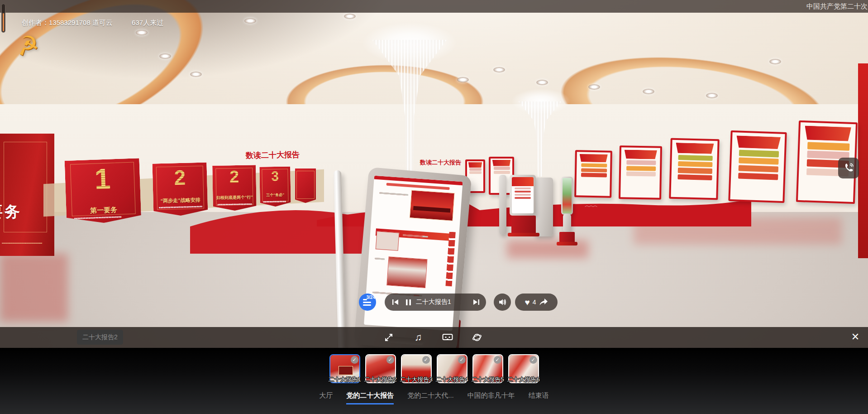  Describe the element at coordinates (418, 337) in the screenshot. I see `music-button: ♫` at that location.